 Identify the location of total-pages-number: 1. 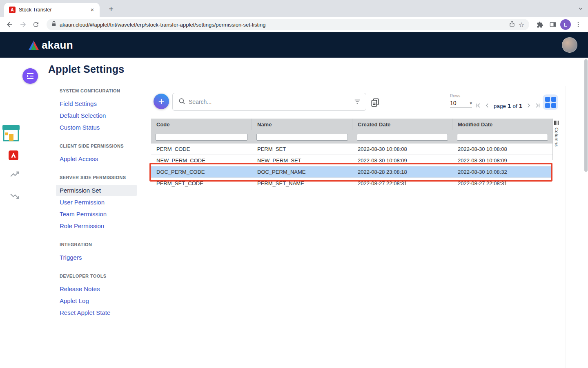
(521, 105).